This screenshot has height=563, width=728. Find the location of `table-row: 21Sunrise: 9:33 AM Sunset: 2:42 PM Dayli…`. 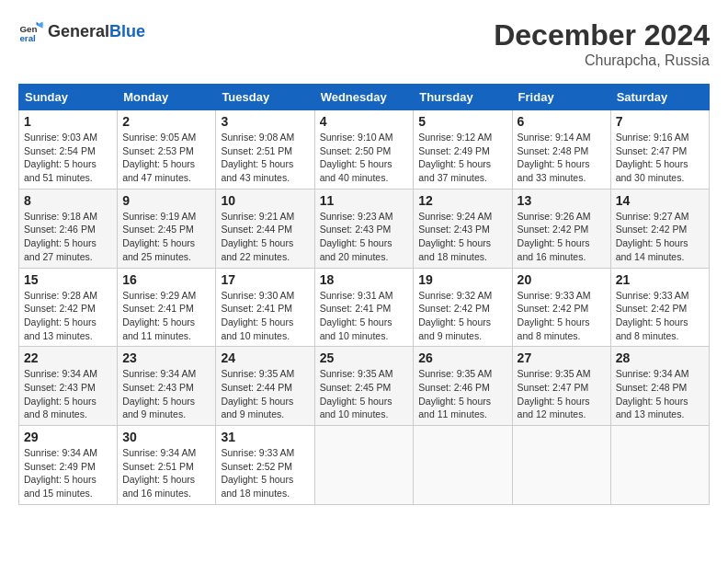

table-row: 21Sunrise: 9:33 AM Sunset: 2:42 PM Dayli… is located at coordinates (660, 307).